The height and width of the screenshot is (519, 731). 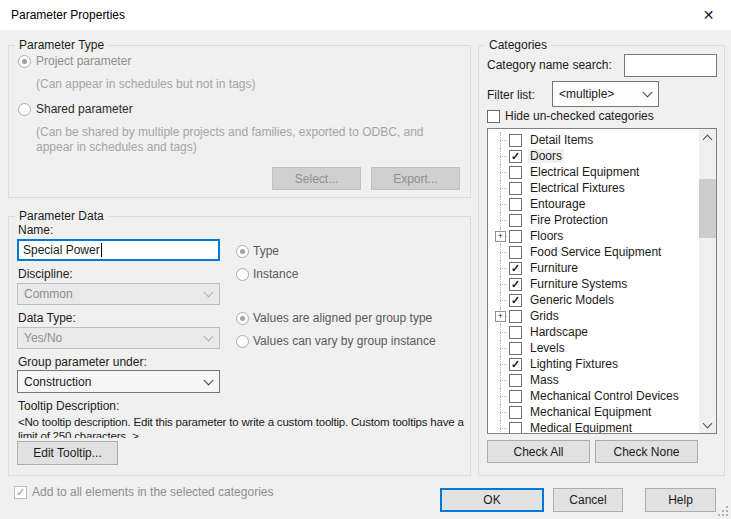 I want to click on instance-radio, so click(x=242, y=274).